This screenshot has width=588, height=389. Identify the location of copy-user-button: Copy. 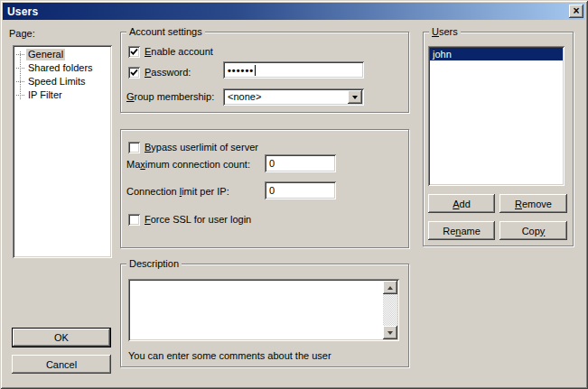
(533, 231).